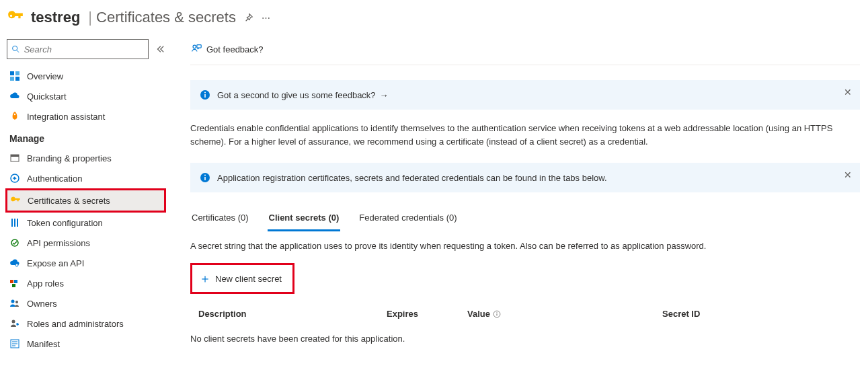 The width and height of the screenshot is (868, 374). I want to click on sidebar-item-branding: Branding & properties, so click(86, 158).